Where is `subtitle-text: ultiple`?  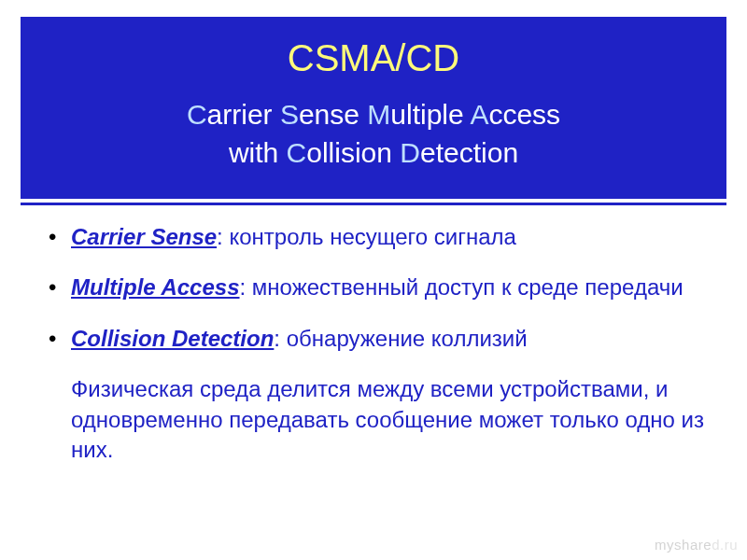
subtitle-text: ultiple is located at coordinates (430, 114).